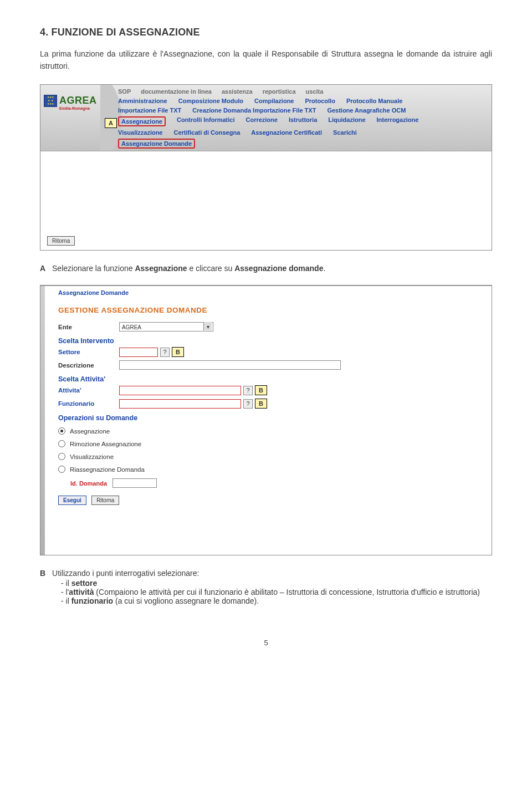 The width and height of the screenshot is (532, 801). Describe the element at coordinates (287, 592) in the screenshot. I see `cap-text: (Compaiono le attività per cui il funzio…` at that location.